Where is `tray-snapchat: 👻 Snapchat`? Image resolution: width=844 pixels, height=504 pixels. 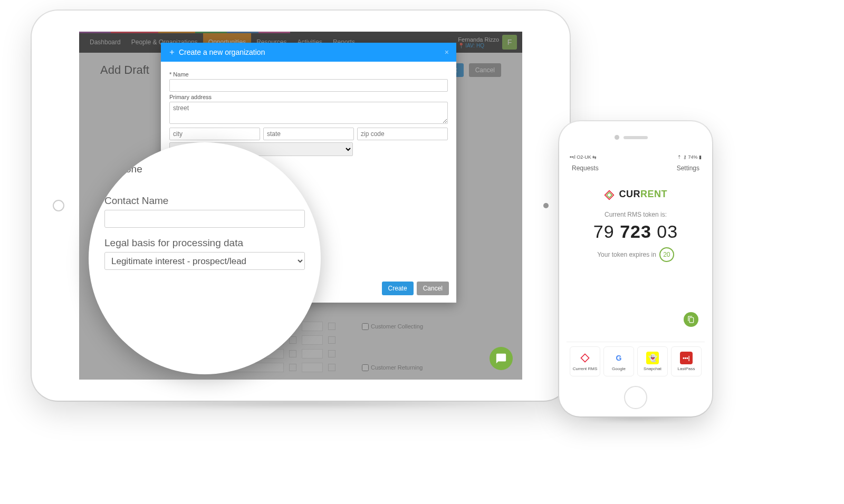 tray-snapchat: 👻 Snapchat is located at coordinates (653, 362).